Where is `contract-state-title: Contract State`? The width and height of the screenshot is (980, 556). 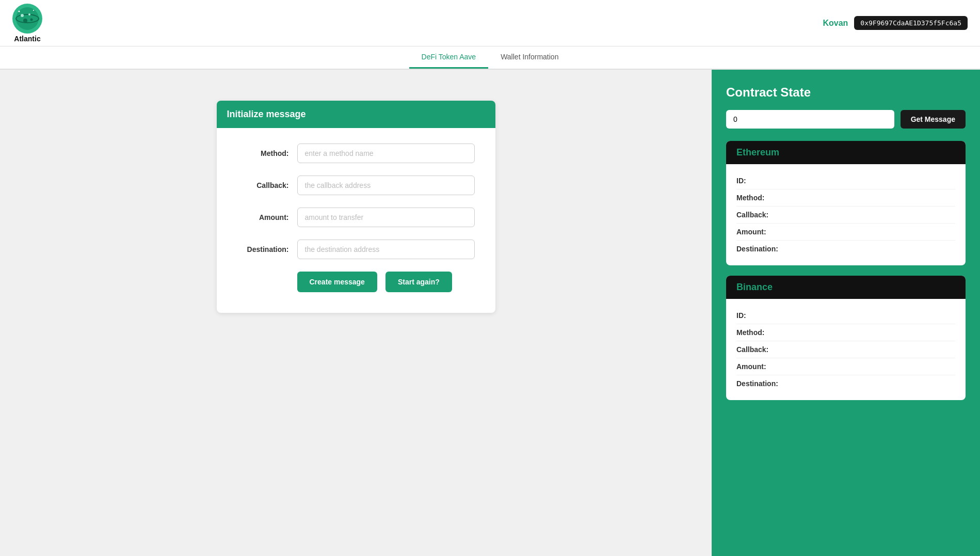
contract-state-title: Contract State is located at coordinates (846, 92).